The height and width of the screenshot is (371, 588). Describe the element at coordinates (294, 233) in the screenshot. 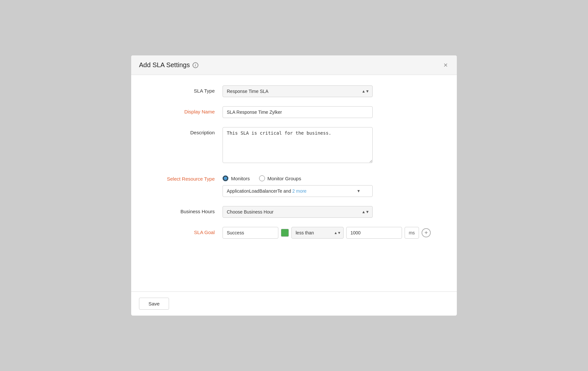

I see `sla-goal-row: SLA Goal less than greater than equal to…` at that location.